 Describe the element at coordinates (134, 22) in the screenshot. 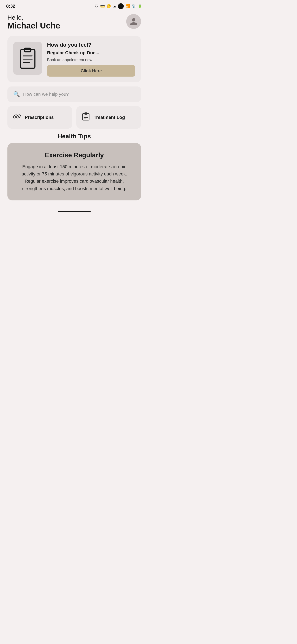

I see `person-icon` at that location.